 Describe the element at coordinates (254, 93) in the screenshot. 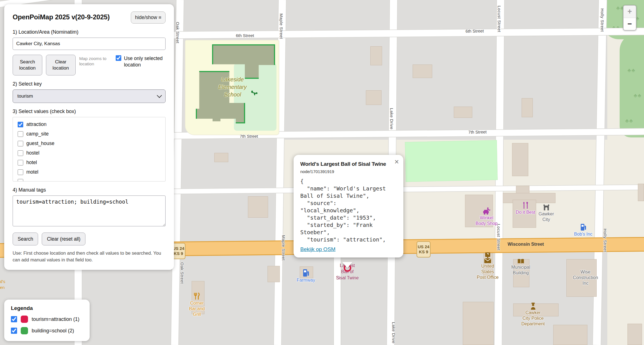

I see `poi-playground` at that location.